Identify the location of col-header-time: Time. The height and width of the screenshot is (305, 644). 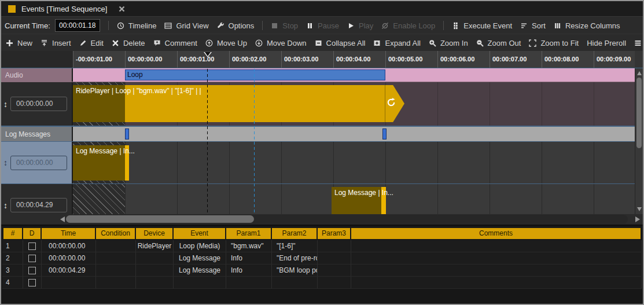
(69, 234).